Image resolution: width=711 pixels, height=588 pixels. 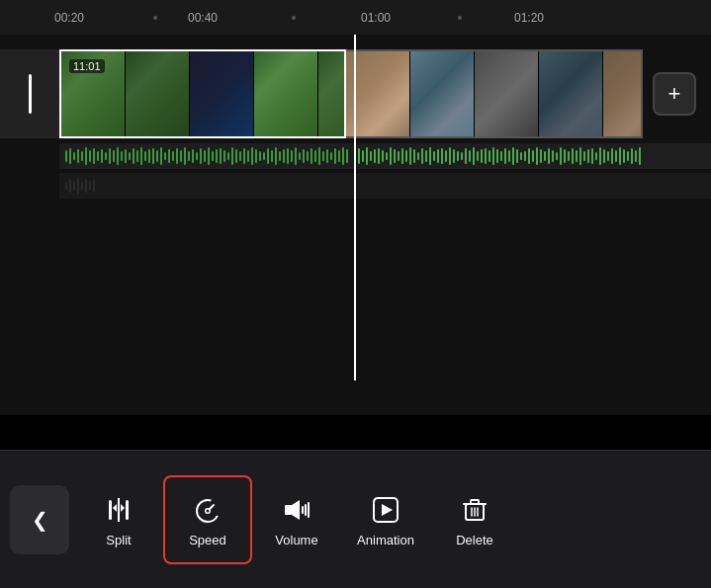 What do you see at coordinates (376, 18) in the screenshot?
I see `timecode-0100: 01:00` at bounding box center [376, 18].